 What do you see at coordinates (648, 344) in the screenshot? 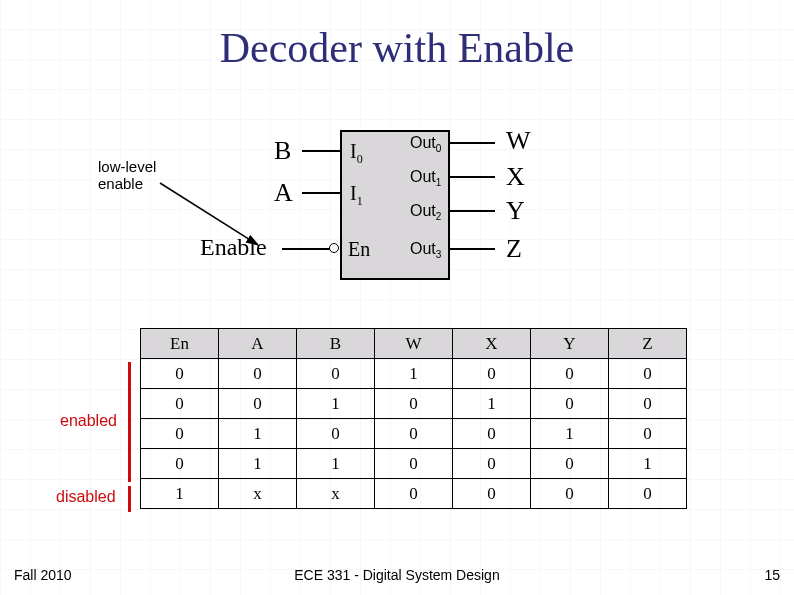
I see `table-header: Z` at bounding box center [648, 344].